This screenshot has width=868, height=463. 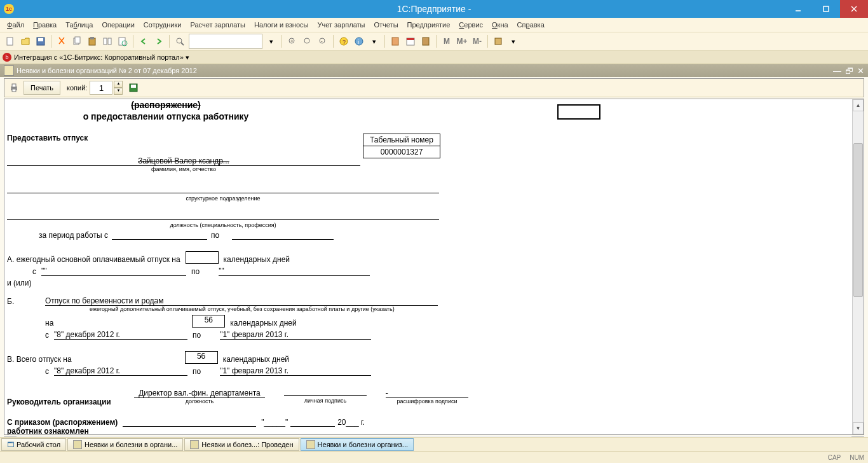 What do you see at coordinates (208, 321) in the screenshot?
I see `days-b-box: 56` at bounding box center [208, 321].